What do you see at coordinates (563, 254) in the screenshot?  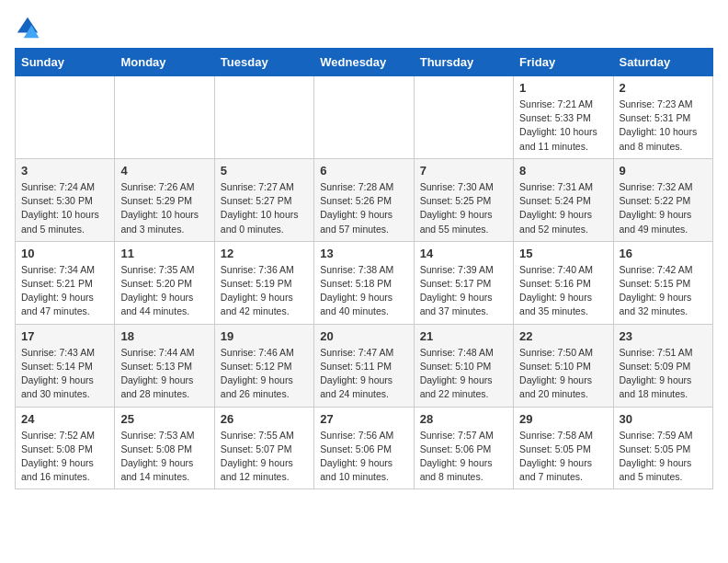 I see `day-number: 15` at bounding box center [563, 254].